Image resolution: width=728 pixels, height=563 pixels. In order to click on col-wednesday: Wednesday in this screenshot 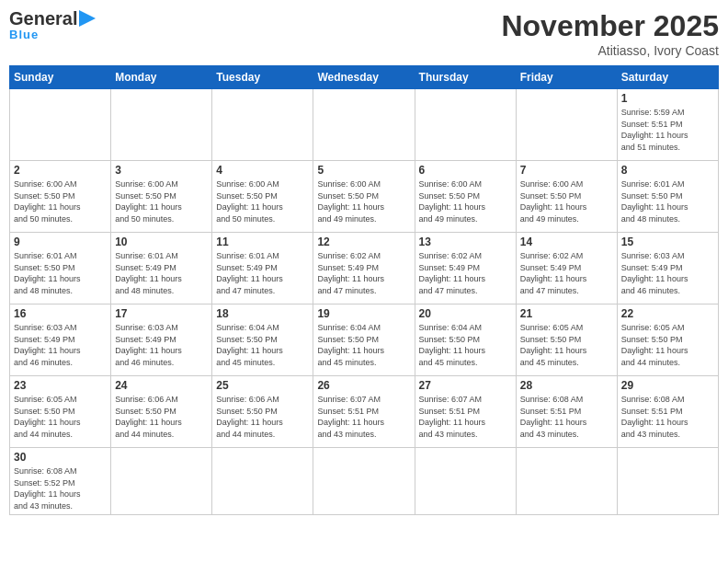, I will do `click(364, 77)`.